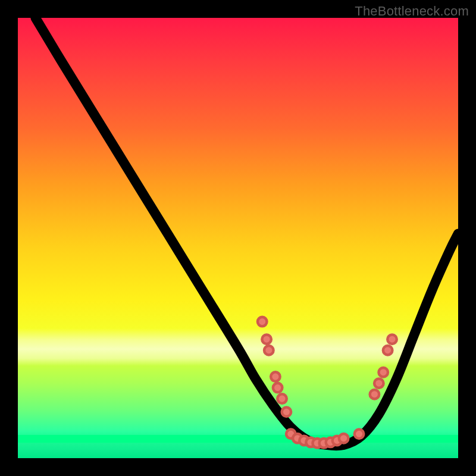 The image size is (476, 476). I want to click on attribution-text: TheBottleneck.com, so click(412, 11).